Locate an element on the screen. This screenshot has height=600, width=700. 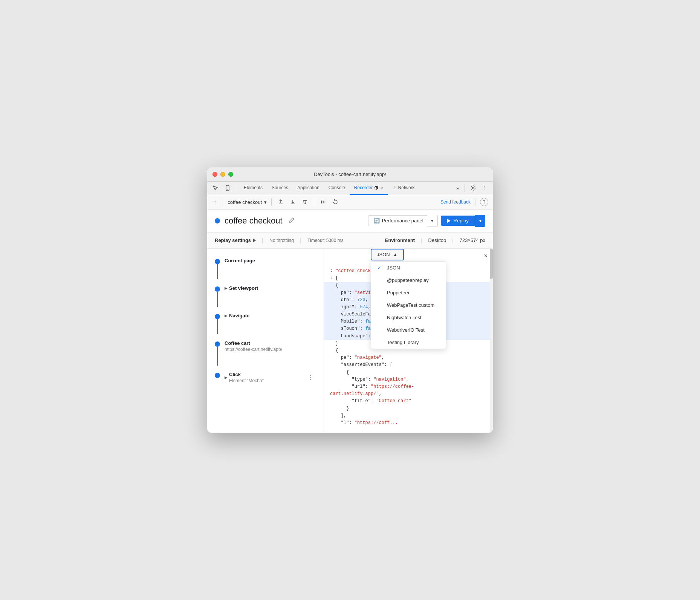
tab-elements: Elements is located at coordinates (253, 188).